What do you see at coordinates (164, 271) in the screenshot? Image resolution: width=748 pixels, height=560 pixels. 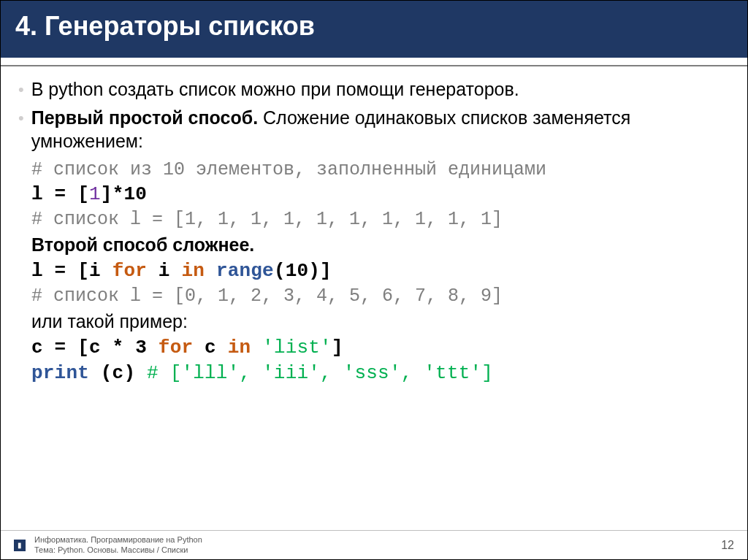 I see `code-frag: i` at bounding box center [164, 271].